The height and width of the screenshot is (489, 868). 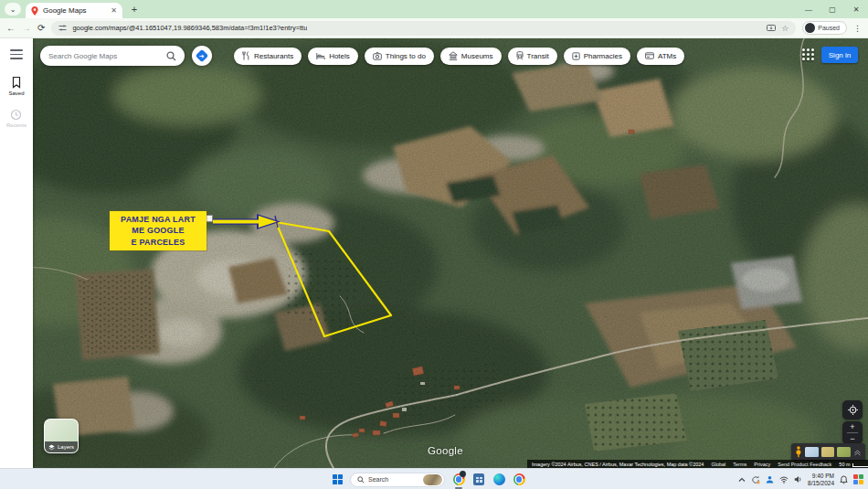 I want to click on zoom-in-button: +, so click(x=852, y=427).